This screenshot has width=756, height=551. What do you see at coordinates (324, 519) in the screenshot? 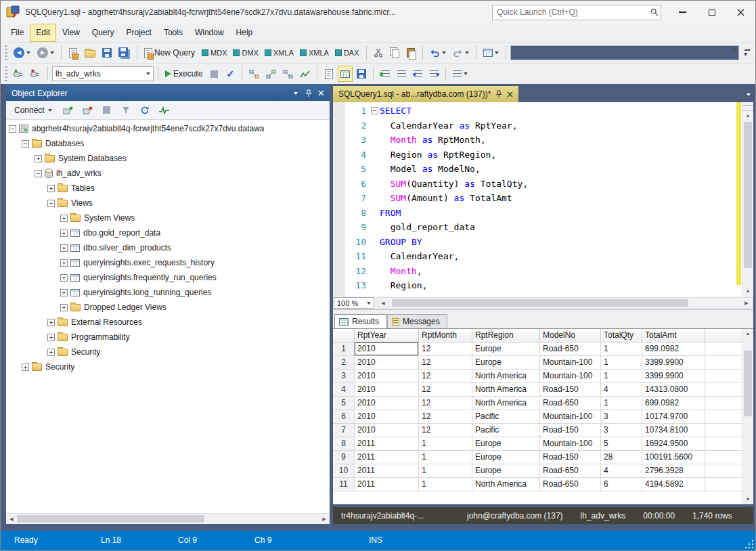
I see `scroll-right-arrow: ▶` at bounding box center [324, 519].